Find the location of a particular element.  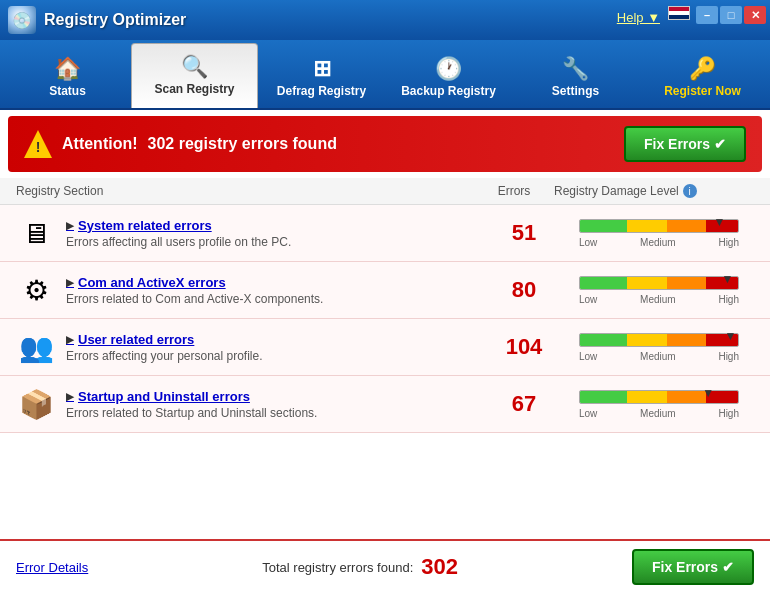

user-icon: 👥 is located at coordinates (36, 347).